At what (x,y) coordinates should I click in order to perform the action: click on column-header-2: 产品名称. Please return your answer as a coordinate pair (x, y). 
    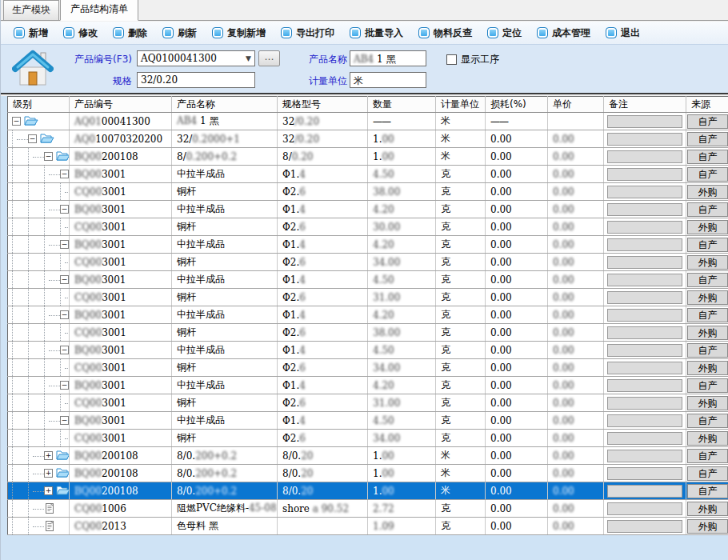
    Looking at the image, I should click on (225, 105).